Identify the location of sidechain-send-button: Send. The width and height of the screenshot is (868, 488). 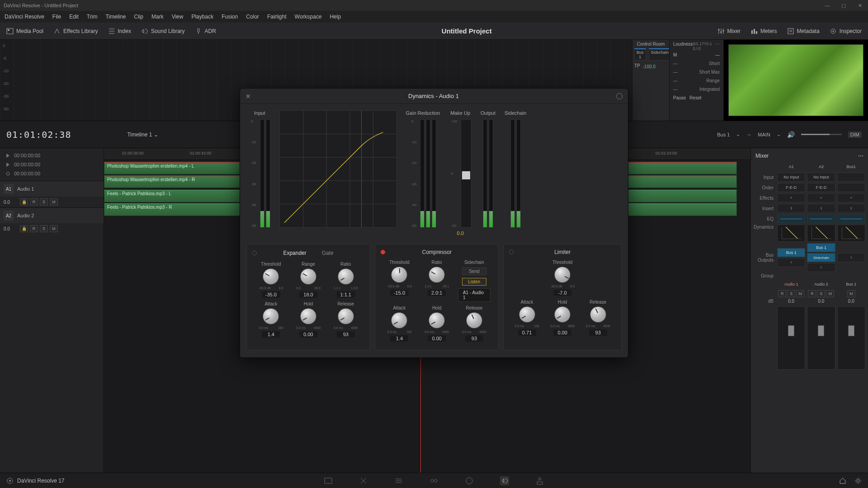
(474, 271).